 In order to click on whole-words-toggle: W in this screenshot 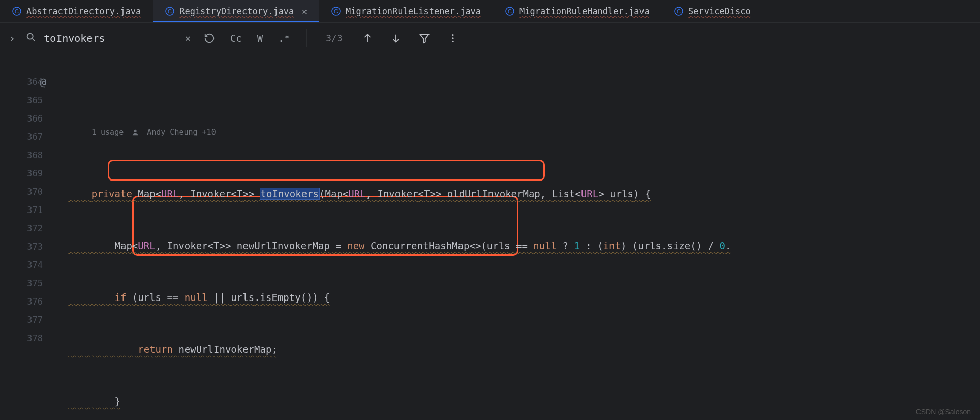, I will do `click(260, 38)`.